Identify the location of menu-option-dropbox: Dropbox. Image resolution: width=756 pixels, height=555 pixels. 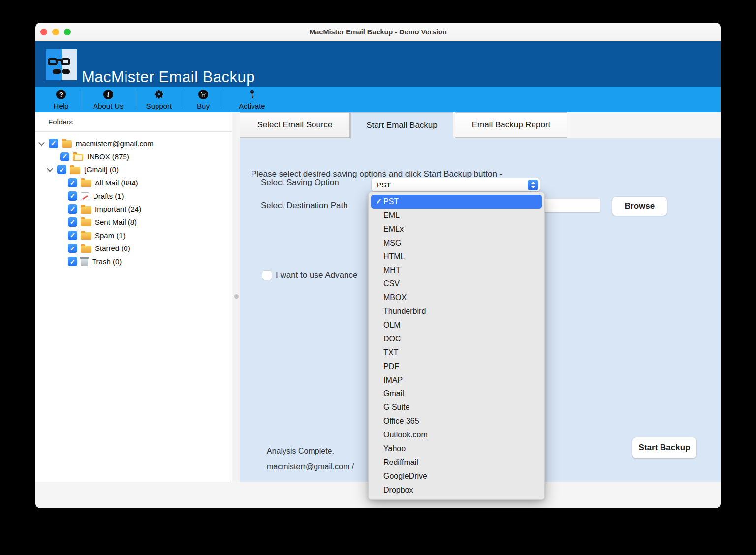
(457, 490).